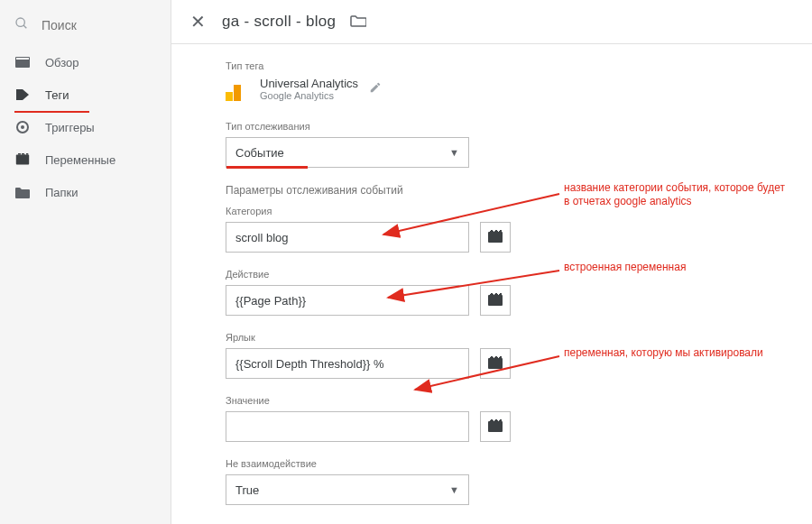  Describe the element at coordinates (506, 400) in the screenshot. I see `value-label: Значение` at that location.